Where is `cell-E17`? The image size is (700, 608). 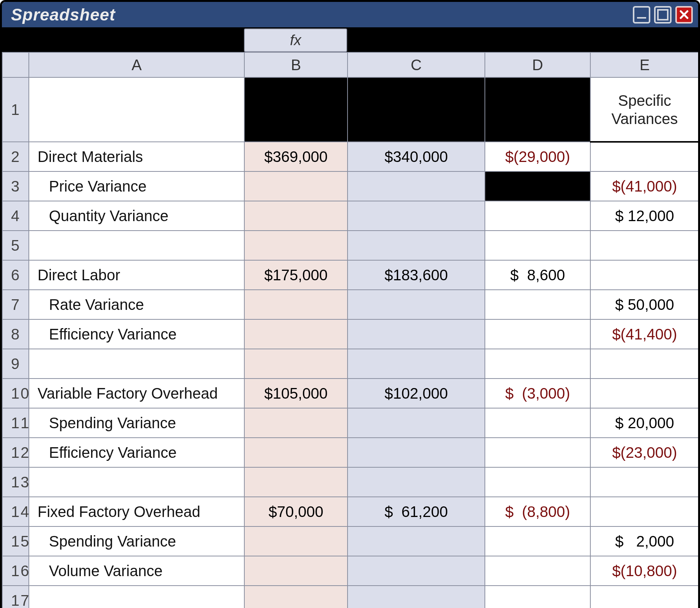
cell-E17 is located at coordinates (645, 597).